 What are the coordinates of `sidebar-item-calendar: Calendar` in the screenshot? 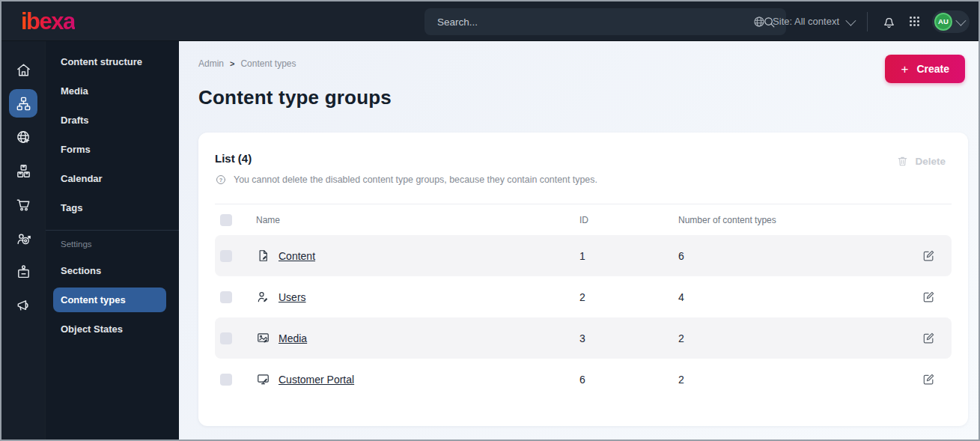 It's located at (112, 178).